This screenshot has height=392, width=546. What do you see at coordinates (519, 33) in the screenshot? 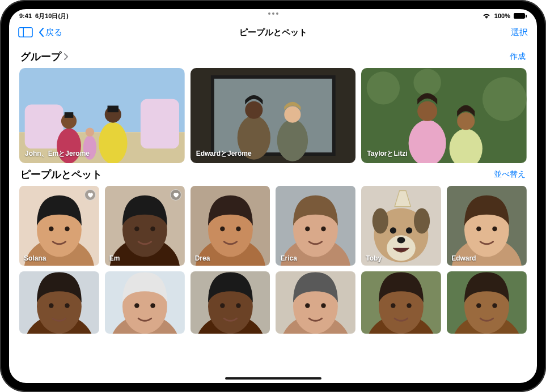
I see `select-button: 選択` at bounding box center [519, 33].